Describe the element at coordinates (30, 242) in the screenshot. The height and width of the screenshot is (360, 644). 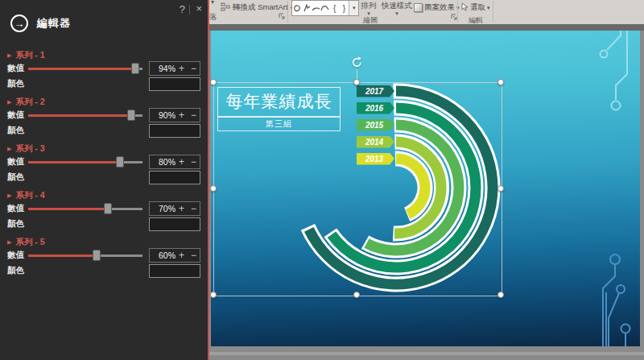
I see `series-name-label: 系列 - 5` at that location.